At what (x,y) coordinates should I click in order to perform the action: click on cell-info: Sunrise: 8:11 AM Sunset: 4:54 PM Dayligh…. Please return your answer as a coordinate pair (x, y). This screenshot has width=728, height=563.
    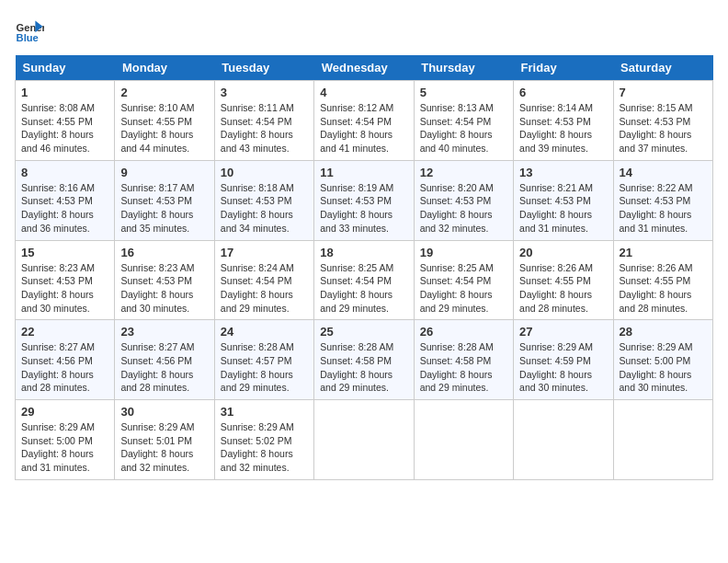
    Looking at the image, I should click on (265, 129).